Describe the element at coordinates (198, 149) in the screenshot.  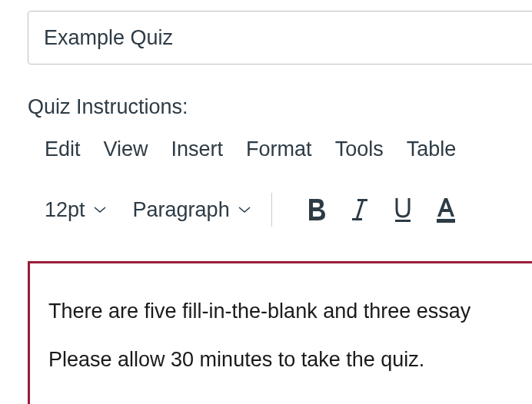
I see `menu-insert: Insert` at that location.